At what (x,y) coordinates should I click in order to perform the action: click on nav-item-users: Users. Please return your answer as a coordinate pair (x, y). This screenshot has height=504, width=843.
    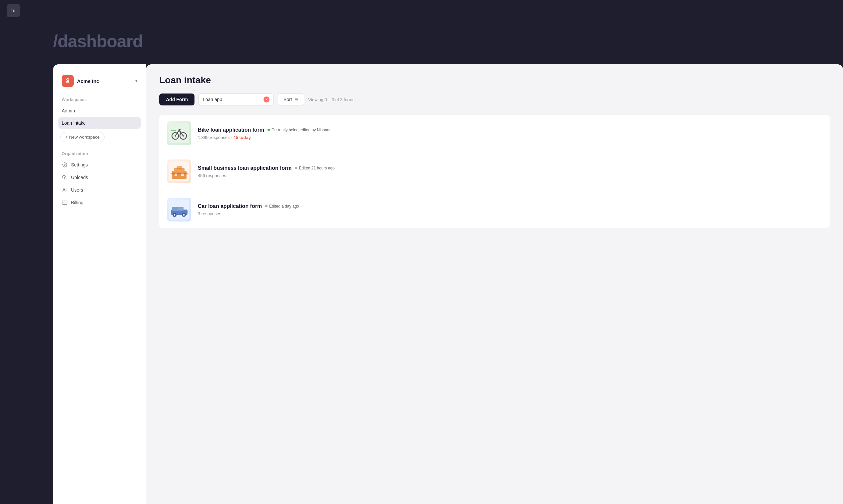
    Looking at the image, I should click on (100, 190).